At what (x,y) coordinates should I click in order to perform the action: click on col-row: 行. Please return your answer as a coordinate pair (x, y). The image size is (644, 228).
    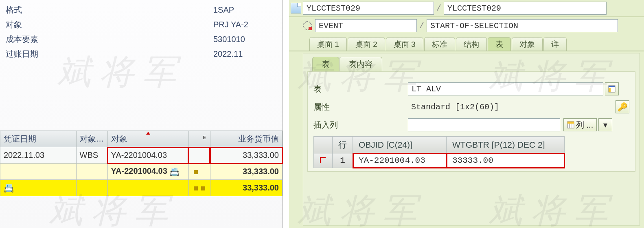
    Looking at the image, I should click on (343, 145).